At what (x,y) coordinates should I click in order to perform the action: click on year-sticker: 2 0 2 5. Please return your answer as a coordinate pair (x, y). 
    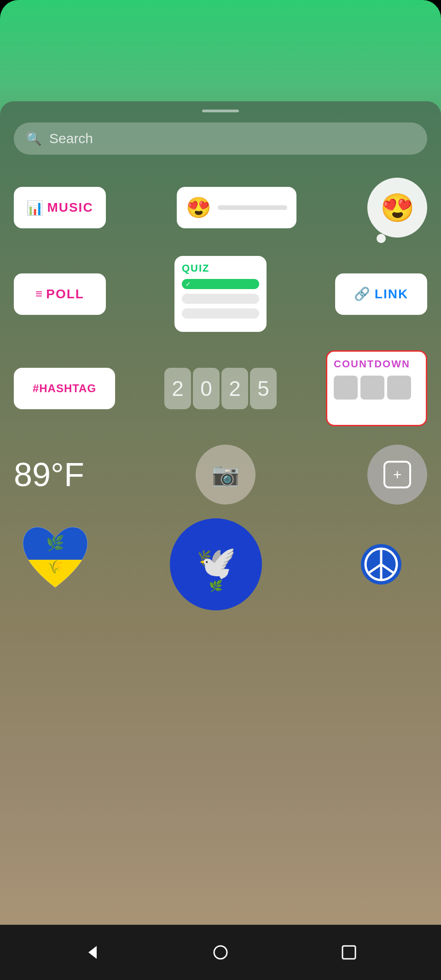
    Looking at the image, I should click on (220, 389).